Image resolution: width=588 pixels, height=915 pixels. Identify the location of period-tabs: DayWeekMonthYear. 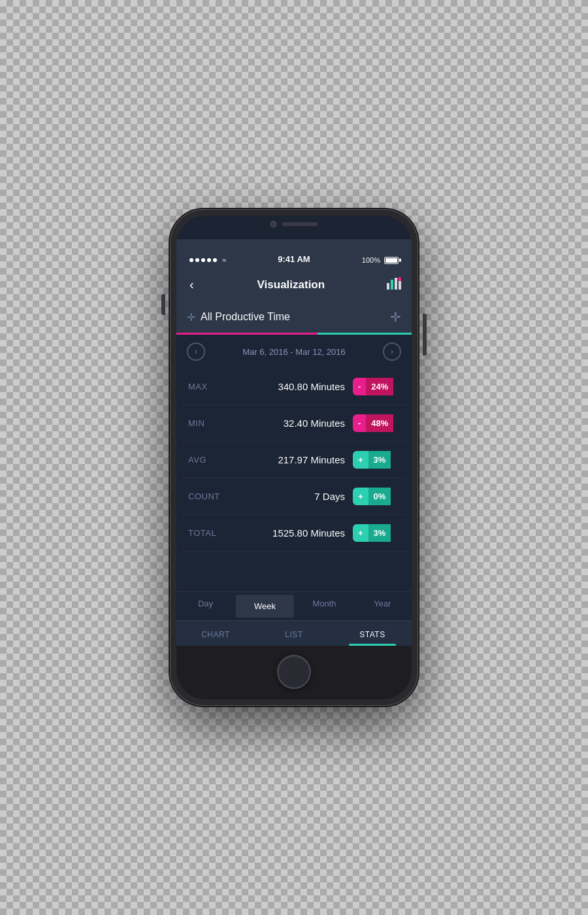
(294, 606).